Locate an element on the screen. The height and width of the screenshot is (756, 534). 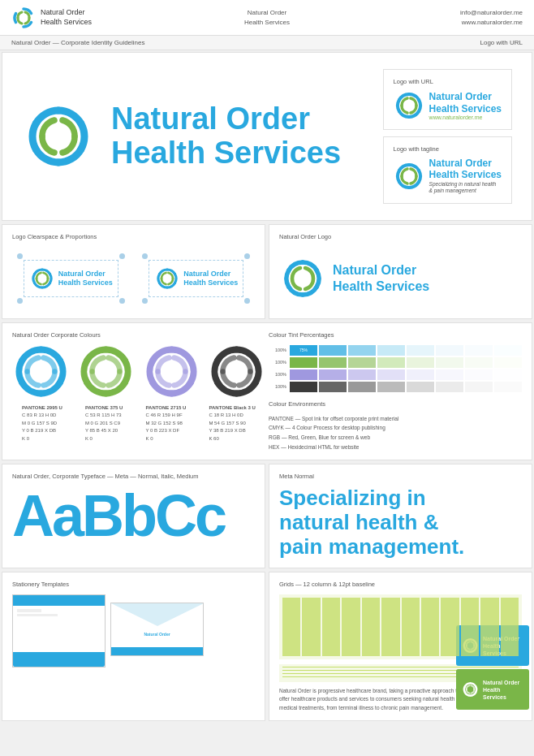
nav-bar: Natural Order — Corporate Identity Guide… is located at coordinates (267, 43).